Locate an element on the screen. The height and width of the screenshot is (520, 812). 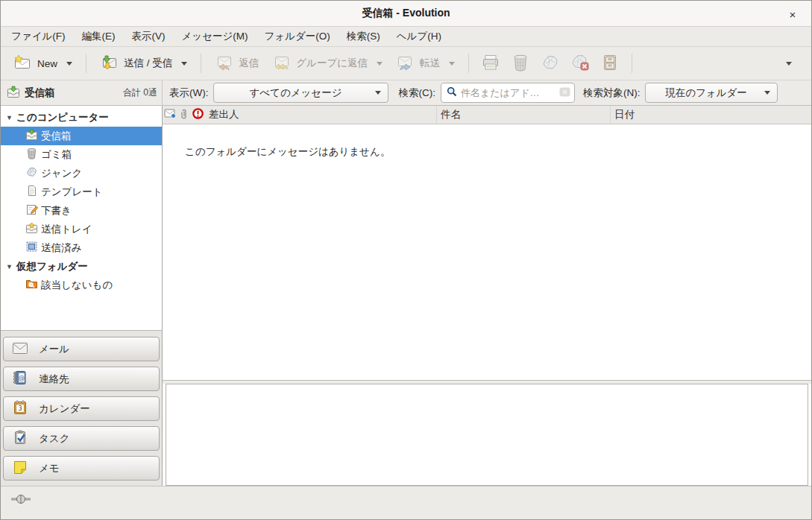
template-icon is located at coordinates (31, 192).